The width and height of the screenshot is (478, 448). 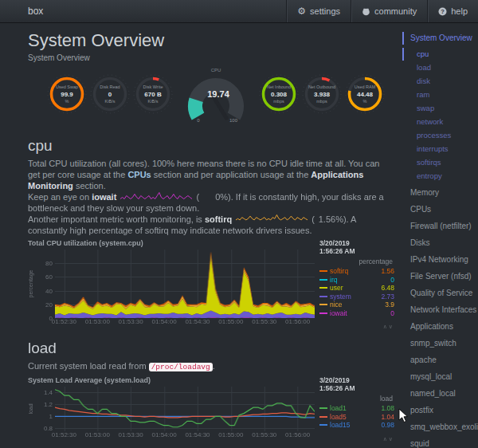 I want to click on sidebar-item-file-server-nfsd-: File Server (nfsd), so click(x=440, y=277).